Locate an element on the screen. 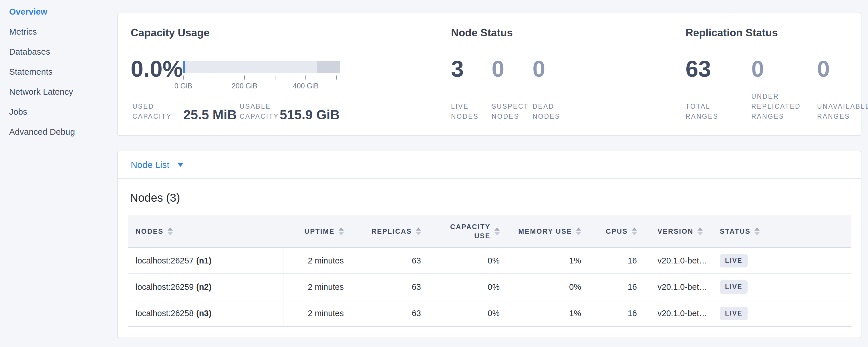  sidebar-item-jobs: Jobs is located at coordinates (59, 112).